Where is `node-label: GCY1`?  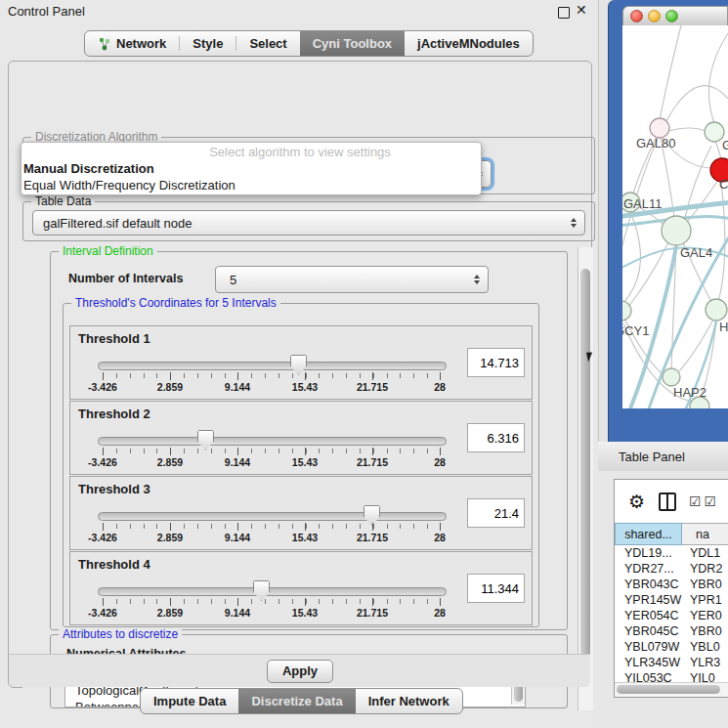 node-label: GCY1 is located at coordinates (635, 330).